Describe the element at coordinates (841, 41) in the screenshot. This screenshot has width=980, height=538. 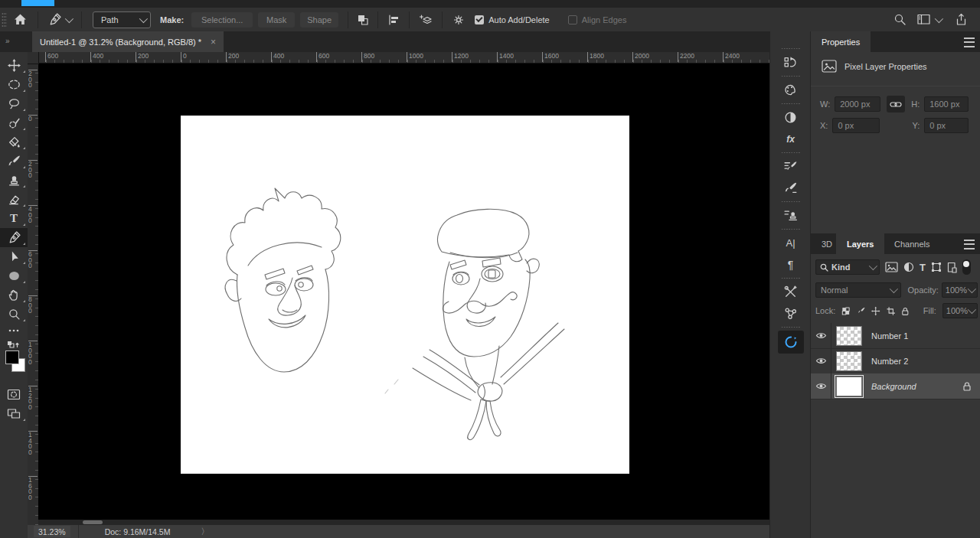
I see `tab-properties: Properties` at that location.